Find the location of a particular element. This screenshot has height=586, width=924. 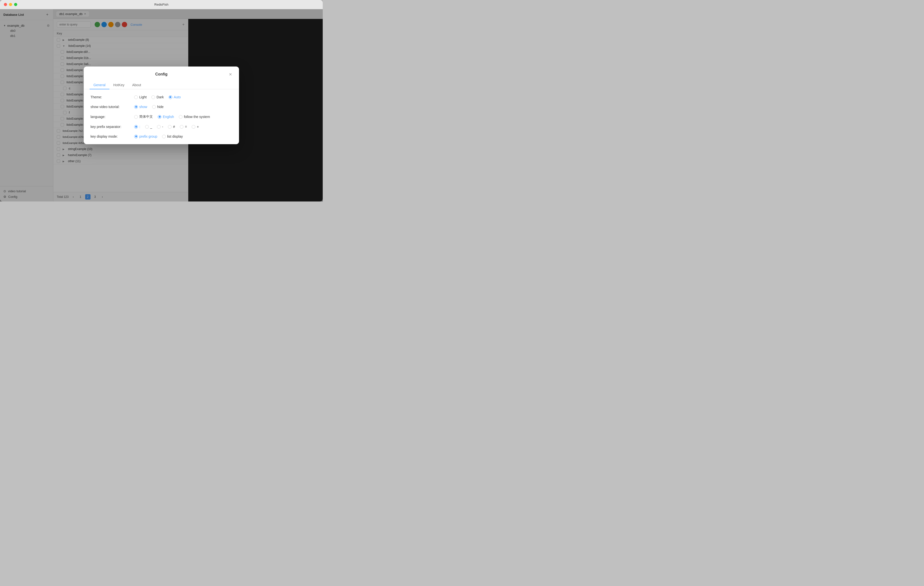

language-zh-label: 简体中文 is located at coordinates (146, 117).